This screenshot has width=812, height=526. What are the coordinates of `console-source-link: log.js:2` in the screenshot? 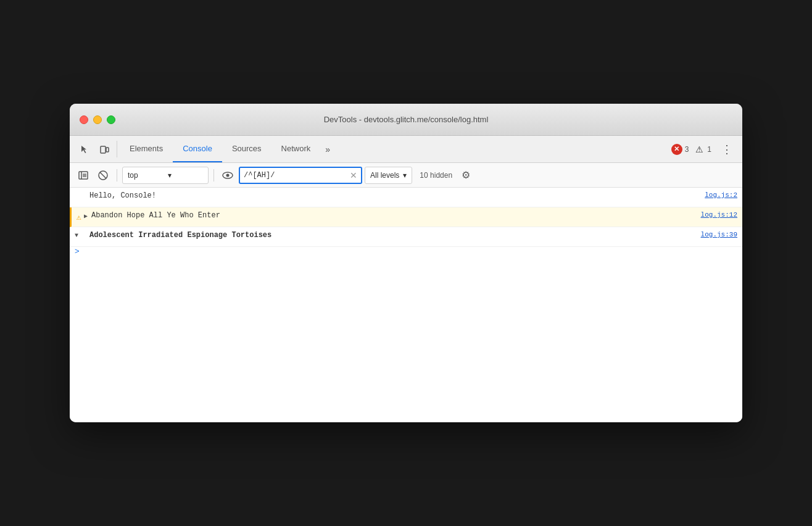 It's located at (721, 195).